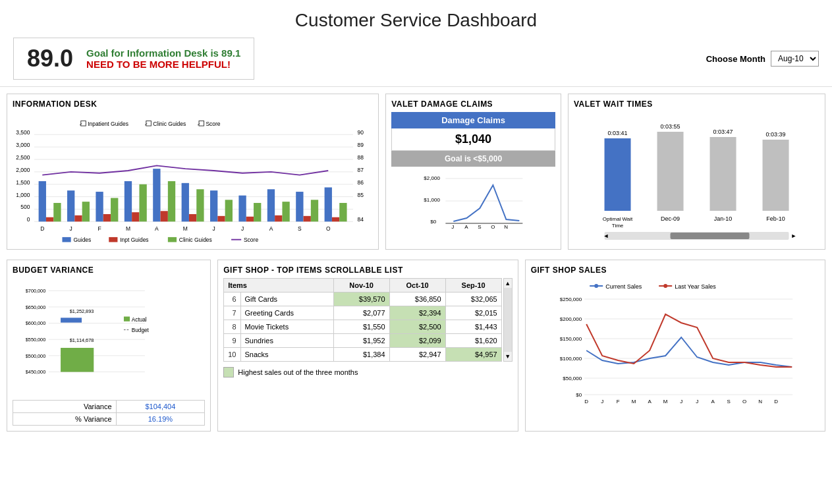 This screenshot has width=832, height=504. What do you see at coordinates (279, 286) in the screenshot?
I see `col-items: Items` at bounding box center [279, 286].